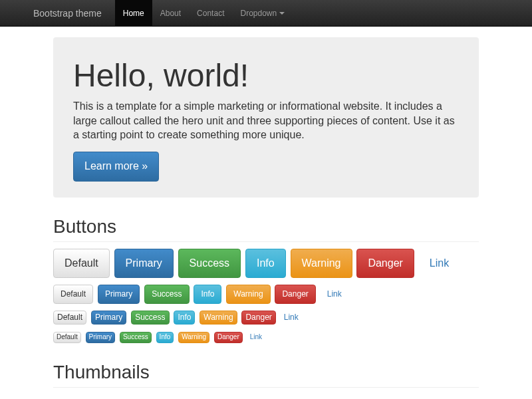 The height and width of the screenshot is (399, 532). I want to click on hero-text: This is a template for a simple marketin…, so click(266, 121).